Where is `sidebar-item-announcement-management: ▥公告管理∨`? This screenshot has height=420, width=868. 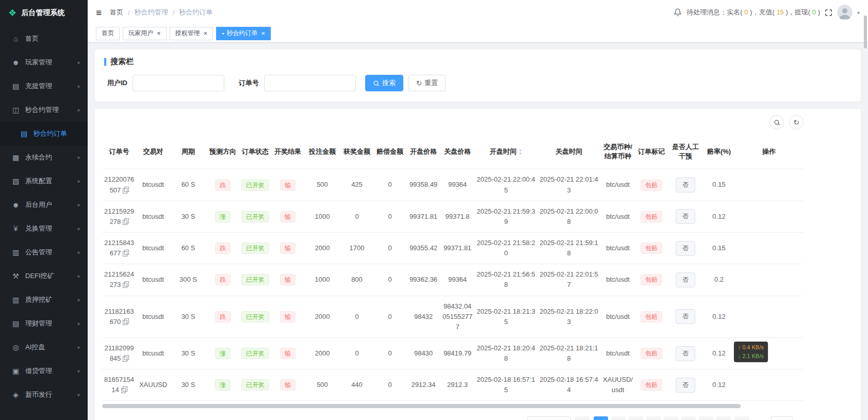 sidebar-item-announcement-management: ▥公告管理∨ is located at coordinates (44, 252).